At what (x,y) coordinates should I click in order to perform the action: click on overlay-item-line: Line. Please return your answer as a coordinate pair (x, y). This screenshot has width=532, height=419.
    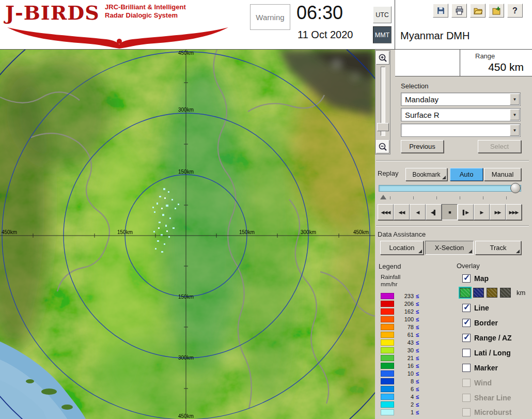
    Looking at the image, I should click on (476, 308).